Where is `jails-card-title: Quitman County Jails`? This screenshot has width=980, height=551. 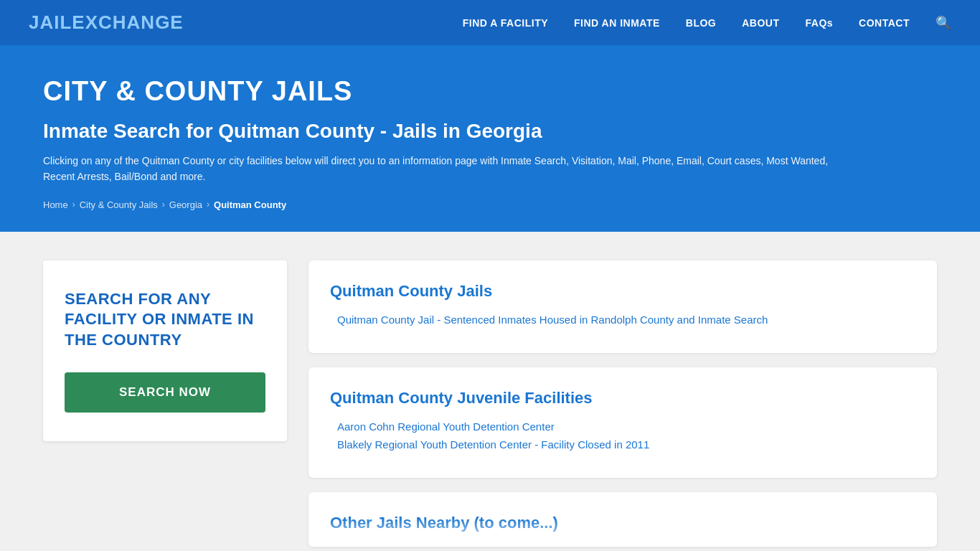
jails-card-title: Quitman County Jails is located at coordinates (623, 291).